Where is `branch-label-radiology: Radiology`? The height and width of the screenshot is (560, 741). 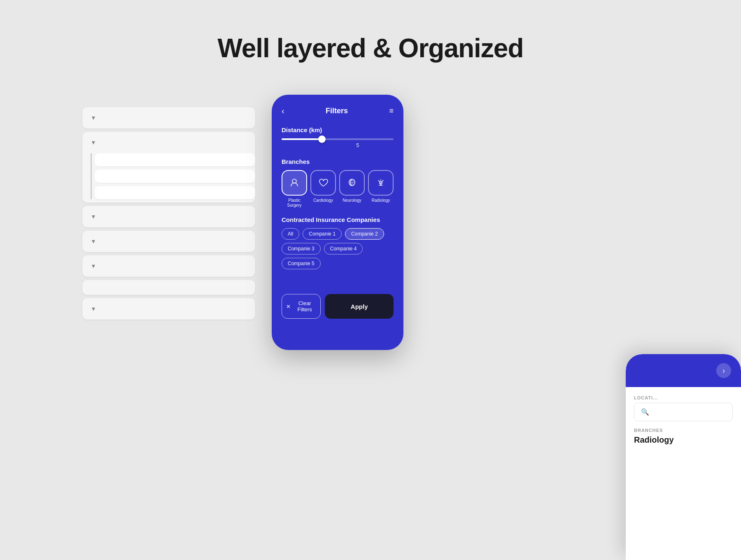
branch-label-radiology: Radiology is located at coordinates (381, 201).